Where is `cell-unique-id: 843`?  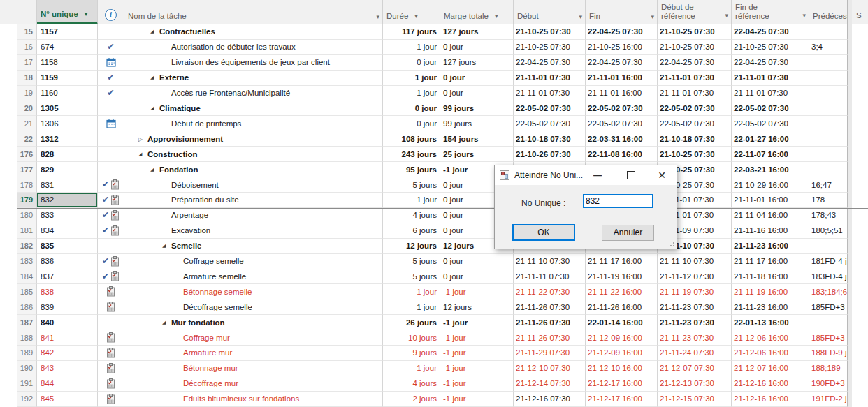
cell-unique-id: 843 is located at coordinates (67, 369).